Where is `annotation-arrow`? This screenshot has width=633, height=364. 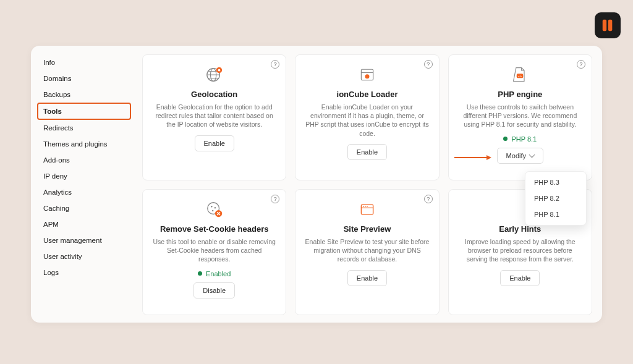
annotation-arrow is located at coordinates (473, 158).